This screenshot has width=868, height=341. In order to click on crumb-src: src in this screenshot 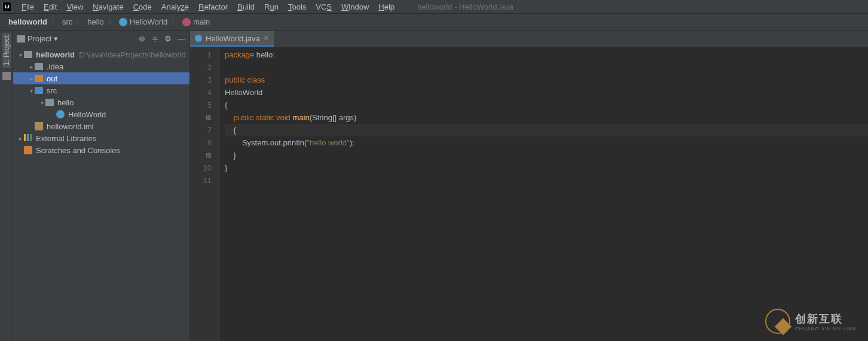, I will do `click(67, 22)`.